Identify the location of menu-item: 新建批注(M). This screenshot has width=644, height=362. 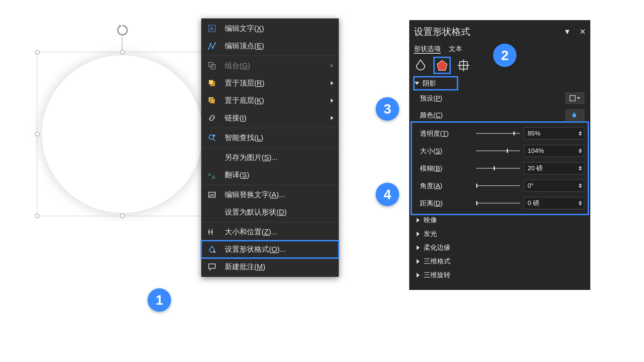
(270, 267).